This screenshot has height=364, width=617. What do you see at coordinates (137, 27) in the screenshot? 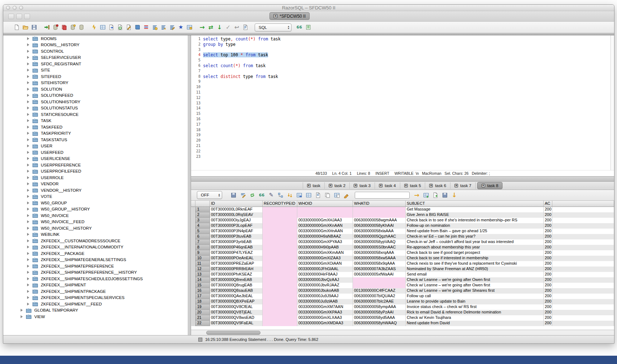
I see `schema-browser-icon` at bounding box center [137, 27].